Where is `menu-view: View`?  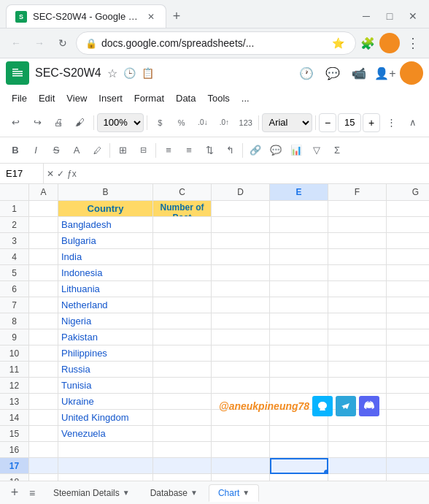 menu-view: View is located at coordinates (77, 98).